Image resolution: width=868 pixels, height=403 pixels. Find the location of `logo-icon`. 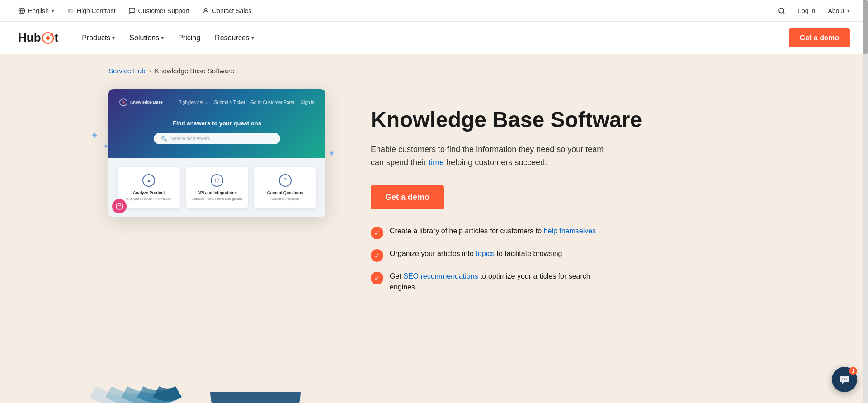

logo-icon is located at coordinates (48, 38).